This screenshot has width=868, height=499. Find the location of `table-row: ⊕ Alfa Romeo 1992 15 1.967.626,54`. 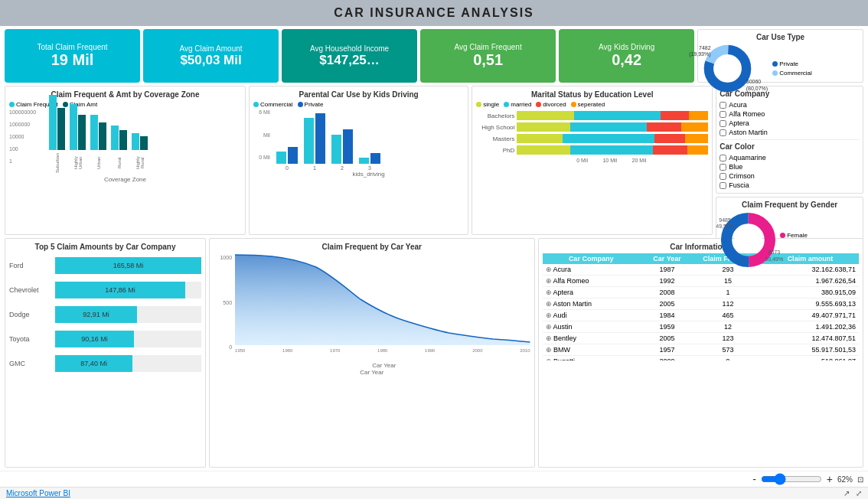

table-row: ⊕ Alfa Romeo 1992 15 1.967.626,54 is located at coordinates (701, 282).